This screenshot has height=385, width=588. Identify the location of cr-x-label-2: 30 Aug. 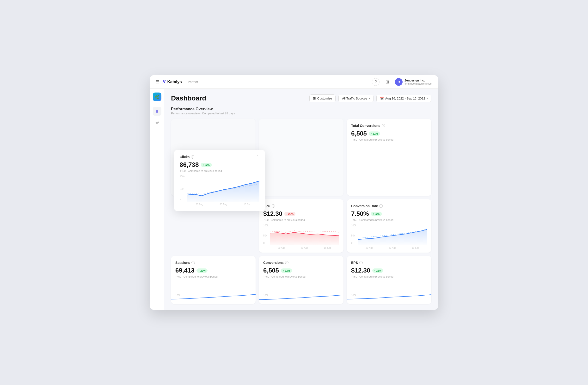
(392, 248).